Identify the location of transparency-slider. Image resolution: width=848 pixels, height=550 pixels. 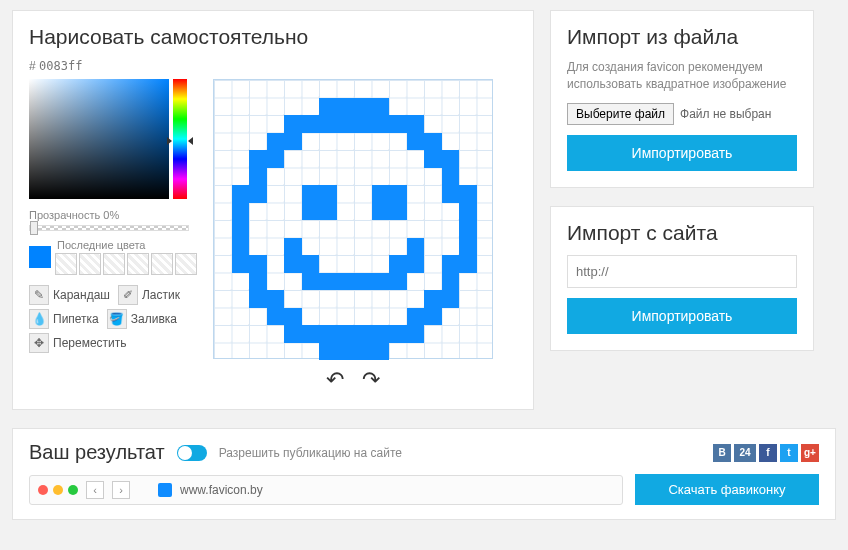
(109, 228).